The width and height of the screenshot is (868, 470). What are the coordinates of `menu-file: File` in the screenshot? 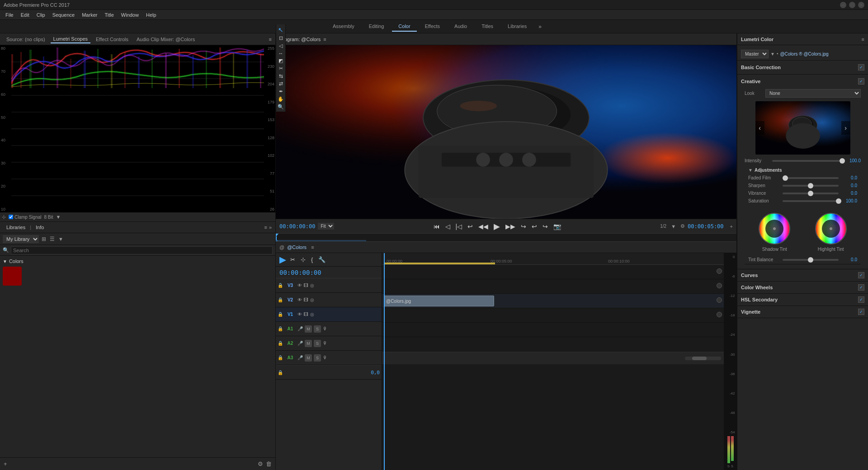 It's located at (9, 15).